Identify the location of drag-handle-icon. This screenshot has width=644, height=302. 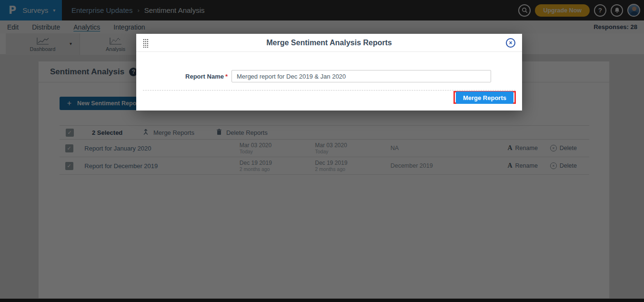
(146, 43).